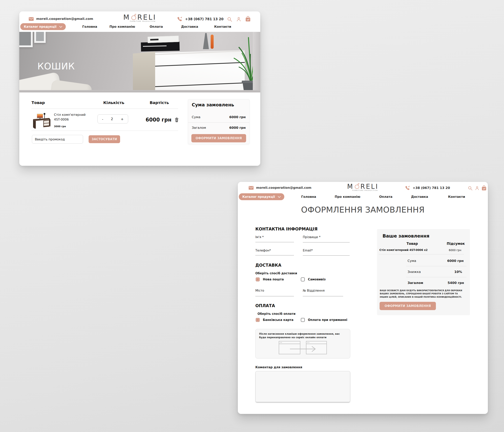 The image size is (504, 432). I want to click on column-quantity: Кількість, so click(114, 103).